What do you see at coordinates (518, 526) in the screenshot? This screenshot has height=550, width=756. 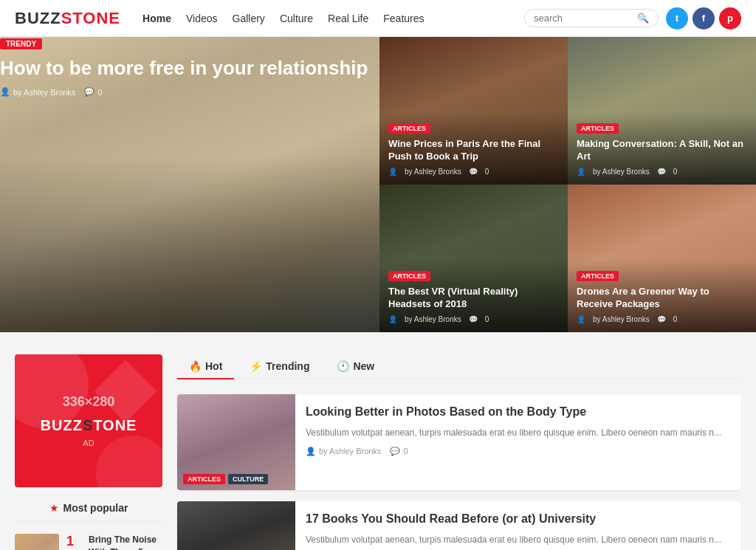 I see `article-body-2: 17 Books You Should Read Before (or at) …` at bounding box center [518, 526].